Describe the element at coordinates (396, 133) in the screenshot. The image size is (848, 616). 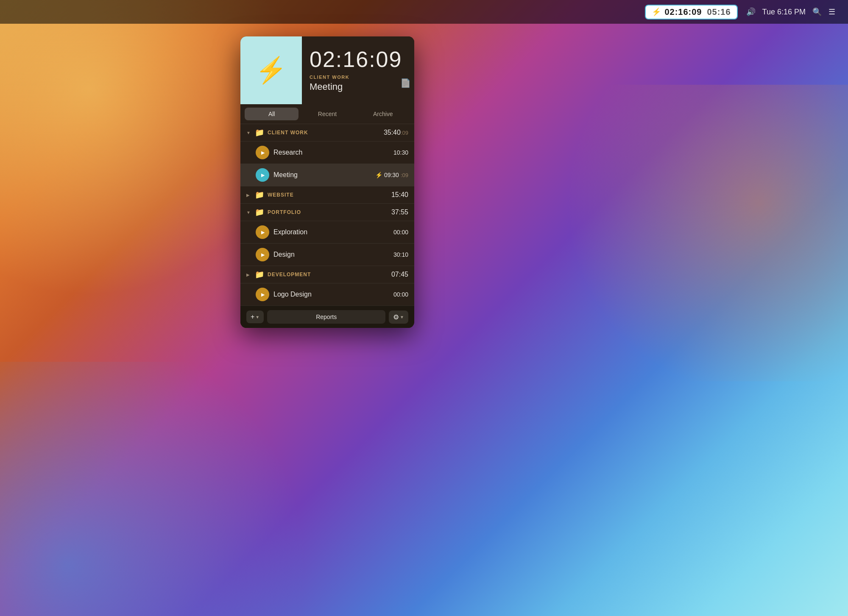
I see `group-time-client-work: 35:40:09` at that location.